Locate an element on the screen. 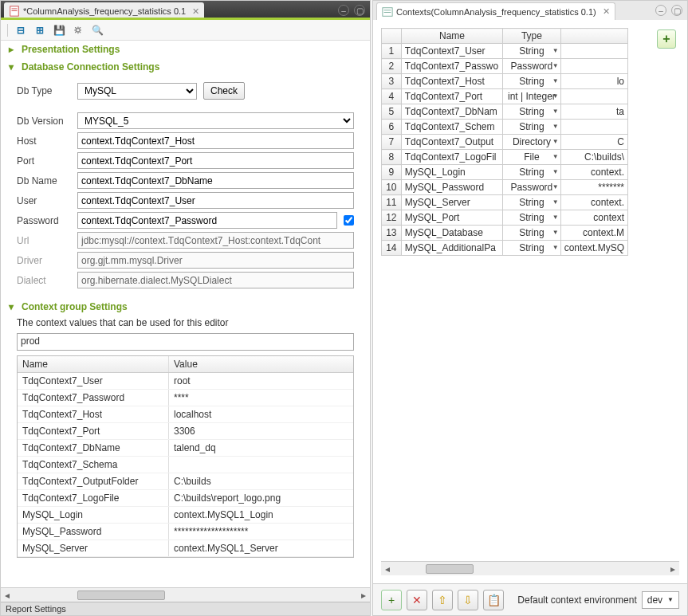 This screenshot has width=688, height=616. add-button: + is located at coordinates (391, 600).